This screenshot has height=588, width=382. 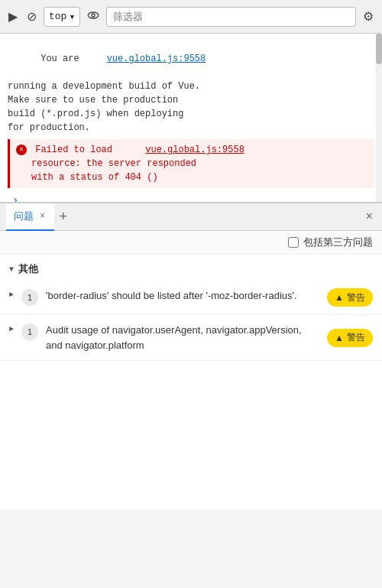 I want to click on warning-triangle-icon-0: ▲, so click(x=339, y=297).